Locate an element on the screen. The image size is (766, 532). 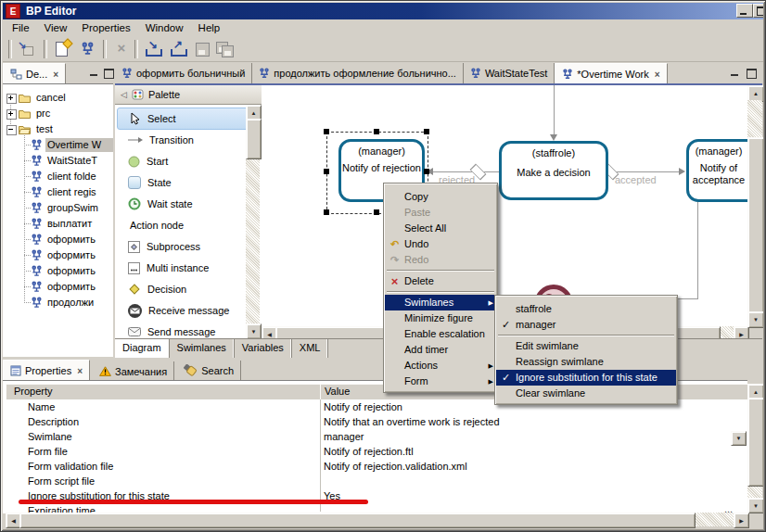
submenu-item-edit-swimlane: Edit swimlane is located at coordinates (586, 347).